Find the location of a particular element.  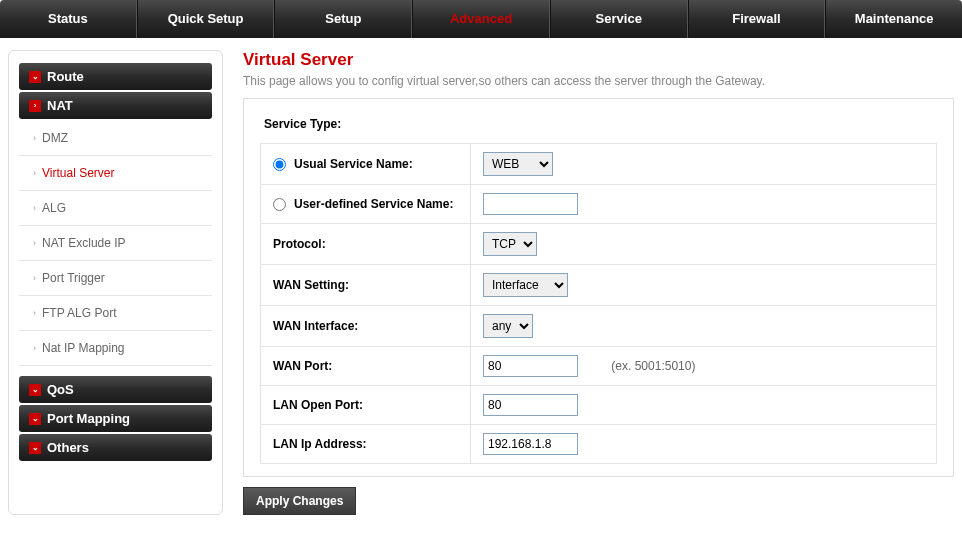

wan-port-hint: (ex. 5001:5010) is located at coordinates (653, 366).